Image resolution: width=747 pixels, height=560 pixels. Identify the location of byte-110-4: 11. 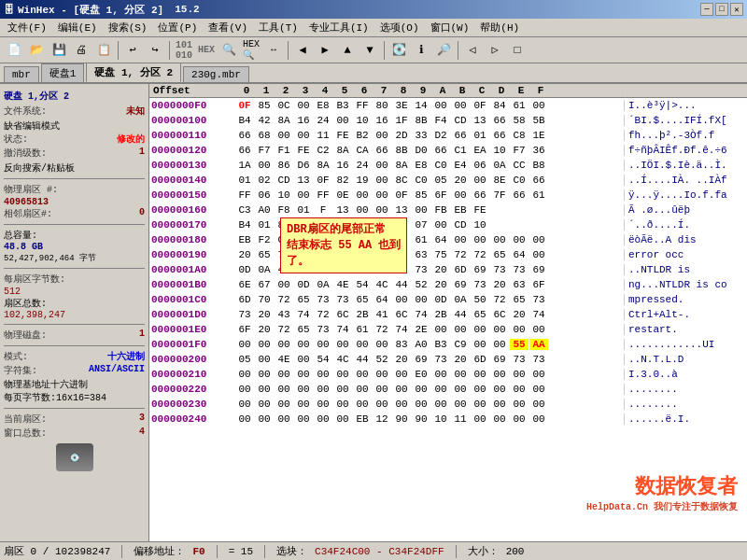
(323, 135).